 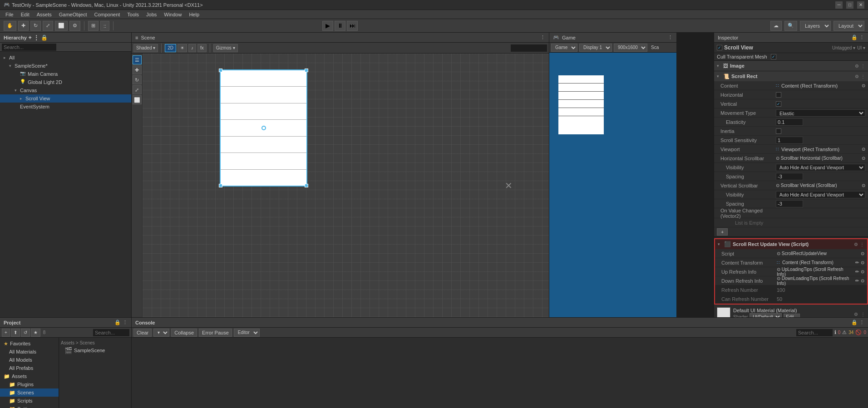 What do you see at coordinates (215, 333) in the screenshot?
I see `console-error-pause-button: Error Pause` at bounding box center [215, 333].